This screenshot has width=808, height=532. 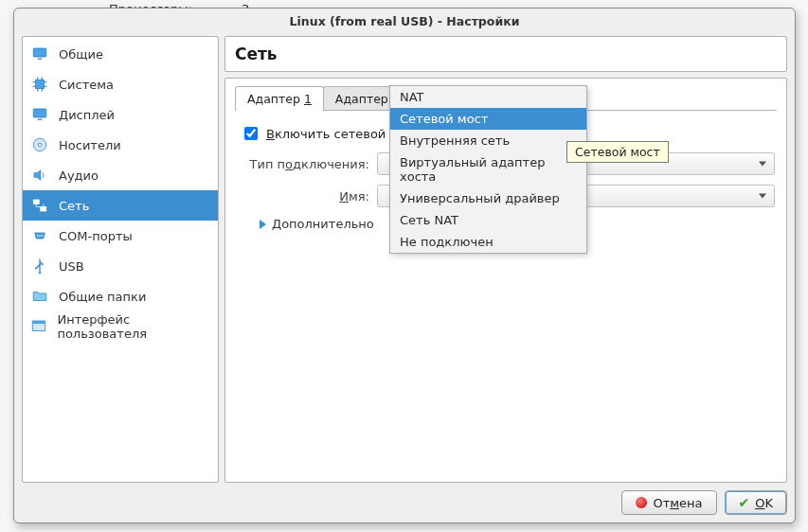 I want to click on speaker-icon, so click(x=40, y=175).